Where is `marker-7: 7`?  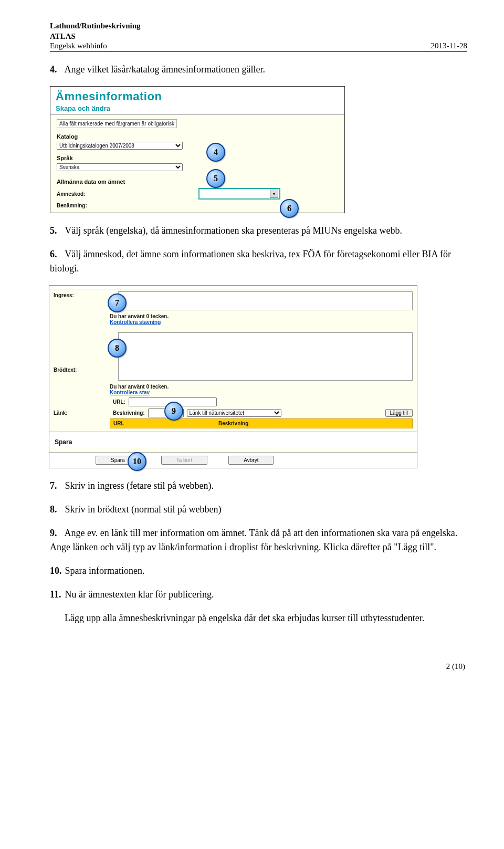 marker-7: 7 is located at coordinates (117, 303).